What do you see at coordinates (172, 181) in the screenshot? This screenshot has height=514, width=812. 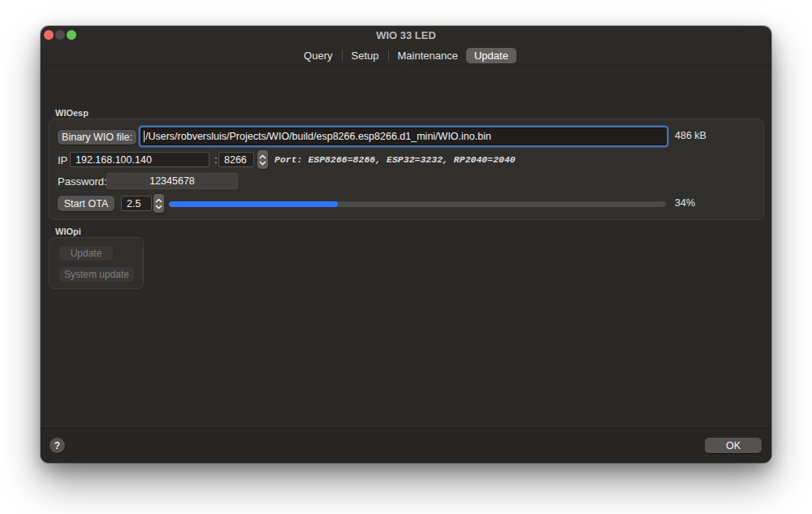 I see `password-input: 12345678` at bounding box center [172, 181].